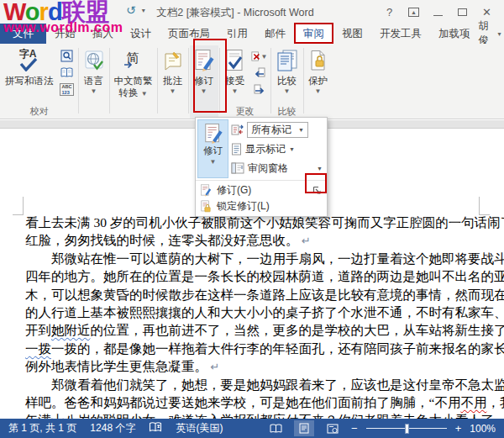 The width and height of the screenshot is (504, 438). What do you see at coordinates (314, 34) in the screenshot?
I see `tab-审阅: 审阅` at bounding box center [314, 34].